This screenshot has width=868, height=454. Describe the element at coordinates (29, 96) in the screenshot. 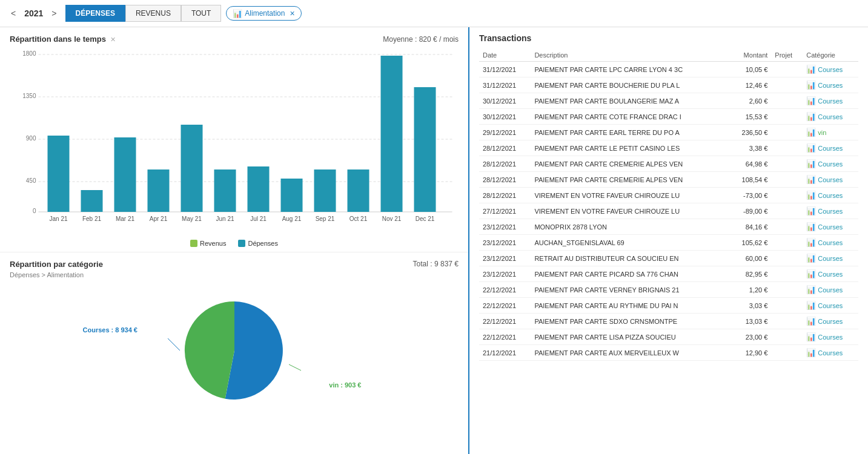

I see `svg-text: 1350` at that location.